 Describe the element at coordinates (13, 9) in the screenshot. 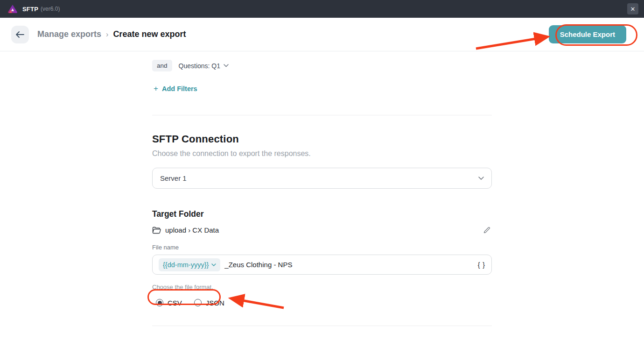

I see `app-logo-icon` at that location.